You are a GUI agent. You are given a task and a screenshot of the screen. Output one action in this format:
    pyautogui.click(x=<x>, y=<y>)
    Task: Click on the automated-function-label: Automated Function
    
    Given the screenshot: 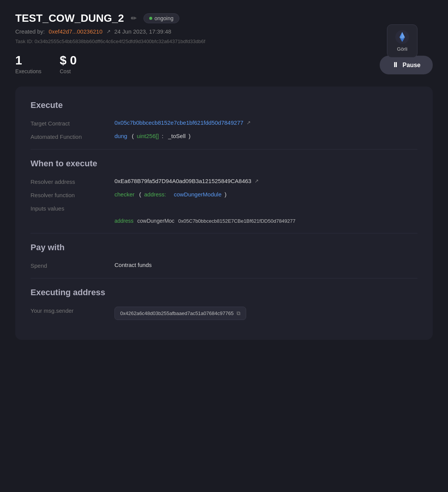 What is the action you would take?
    pyautogui.click(x=73, y=137)
    